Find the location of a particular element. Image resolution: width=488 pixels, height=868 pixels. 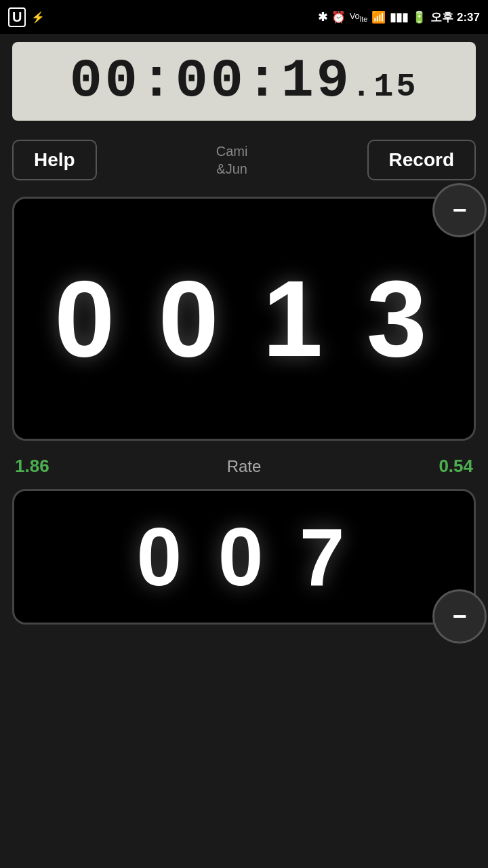

usb-icon: ⚡ is located at coordinates (38, 18).